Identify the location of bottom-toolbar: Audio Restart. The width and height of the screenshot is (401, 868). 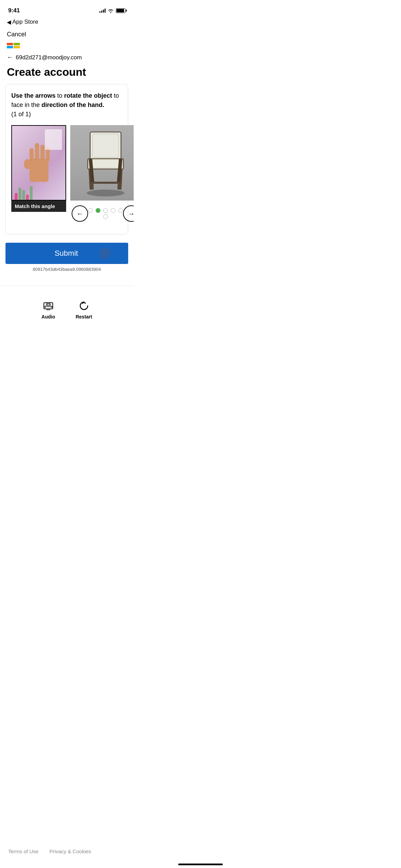
(67, 306).